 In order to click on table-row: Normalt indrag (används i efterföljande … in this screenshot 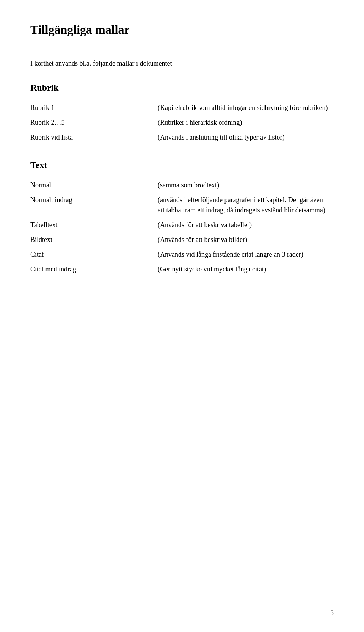, I will do `click(182, 205)`.